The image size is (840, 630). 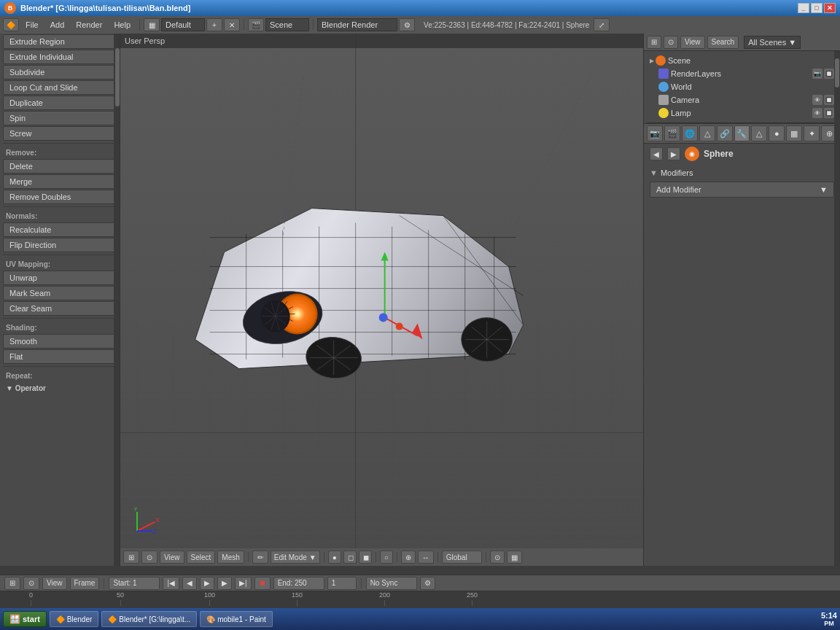 I want to click on camera-vis-2: 🔲, so click(x=829, y=100).